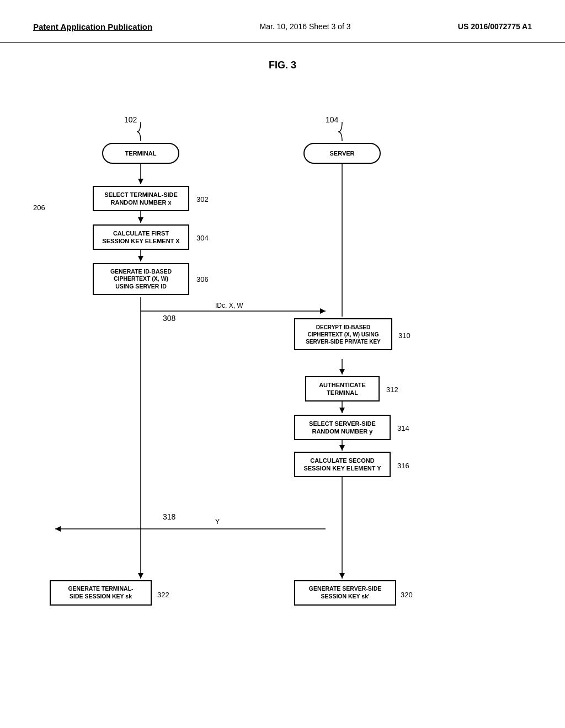 The width and height of the screenshot is (565, 728). Describe the element at coordinates (217, 522) in the screenshot. I see `arrow-y-label: Y` at that location.